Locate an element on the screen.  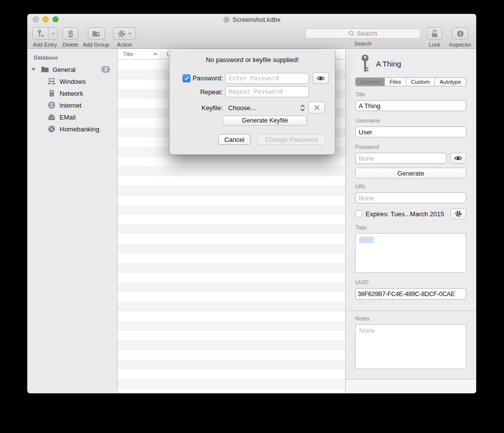
search-input: Search is located at coordinates (363, 34).